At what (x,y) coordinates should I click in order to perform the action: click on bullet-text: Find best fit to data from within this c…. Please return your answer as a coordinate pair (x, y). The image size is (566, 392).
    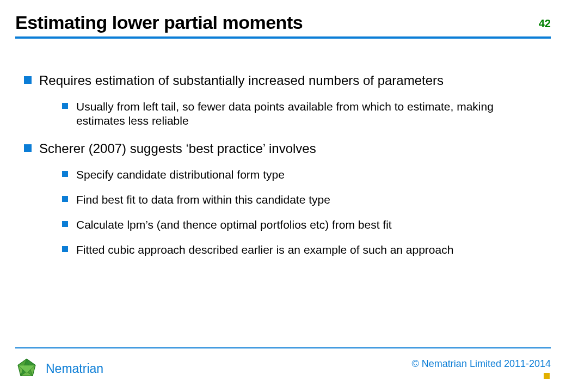
    Looking at the image, I should click on (204, 199).